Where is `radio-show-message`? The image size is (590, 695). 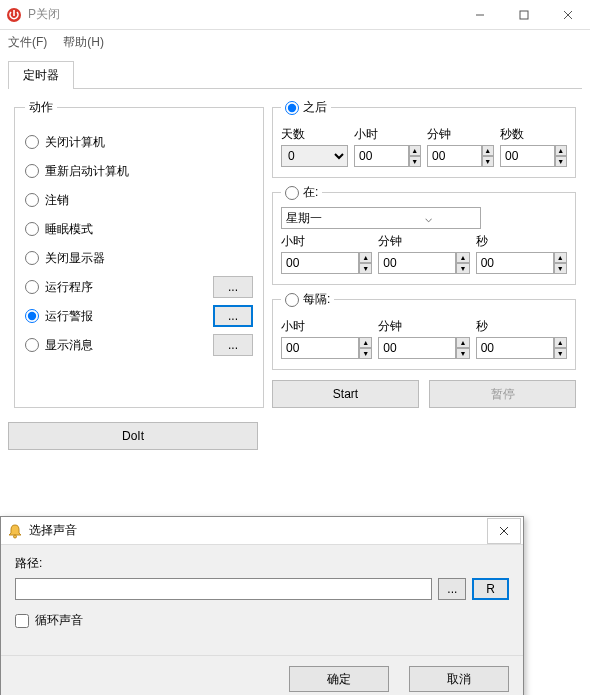 radio-show-message is located at coordinates (32, 345).